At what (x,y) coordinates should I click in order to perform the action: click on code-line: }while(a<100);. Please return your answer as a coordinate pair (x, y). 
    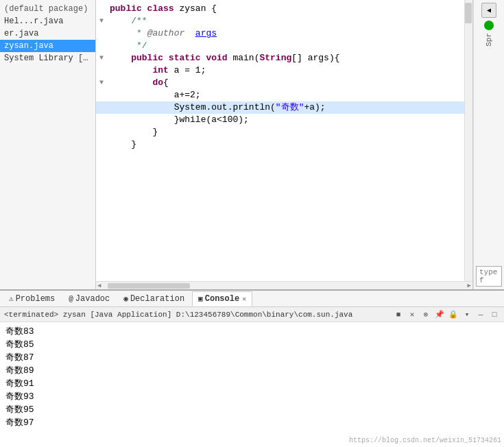
    Looking at the image, I should click on (280, 120).